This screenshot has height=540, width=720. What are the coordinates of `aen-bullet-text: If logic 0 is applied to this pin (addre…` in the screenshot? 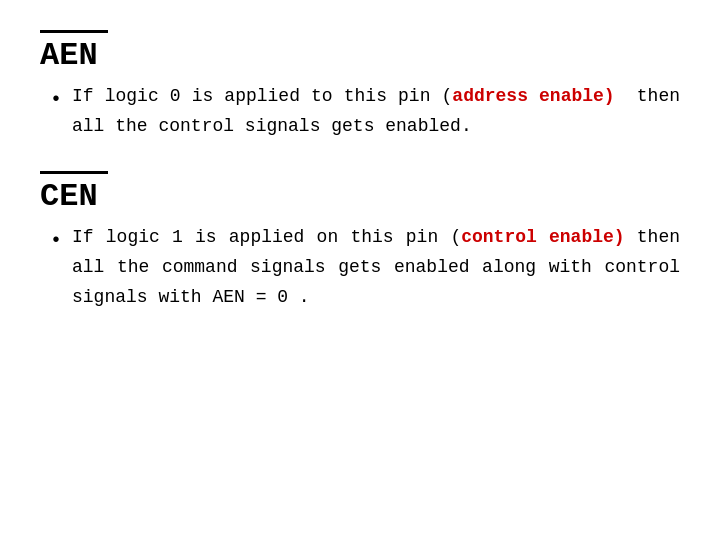 It's located at (376, 112).